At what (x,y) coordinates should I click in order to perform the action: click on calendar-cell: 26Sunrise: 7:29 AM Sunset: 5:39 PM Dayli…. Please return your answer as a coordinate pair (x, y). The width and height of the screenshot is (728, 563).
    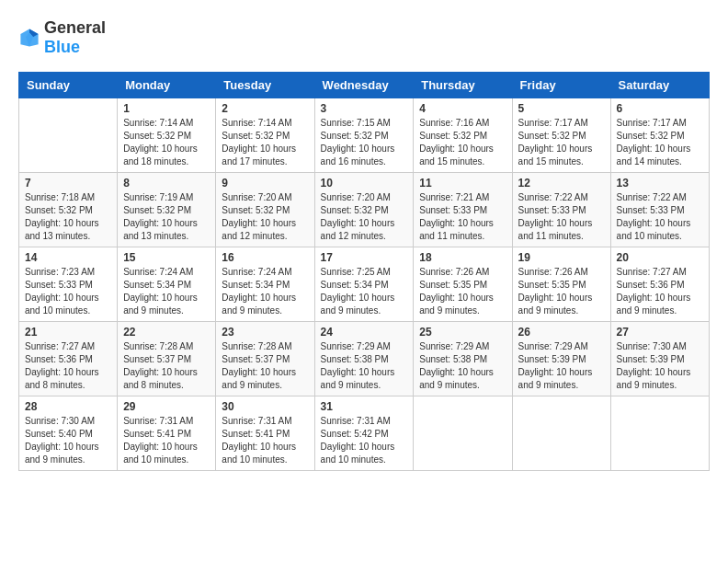
    Looking at the image, I should click on (561, 359).